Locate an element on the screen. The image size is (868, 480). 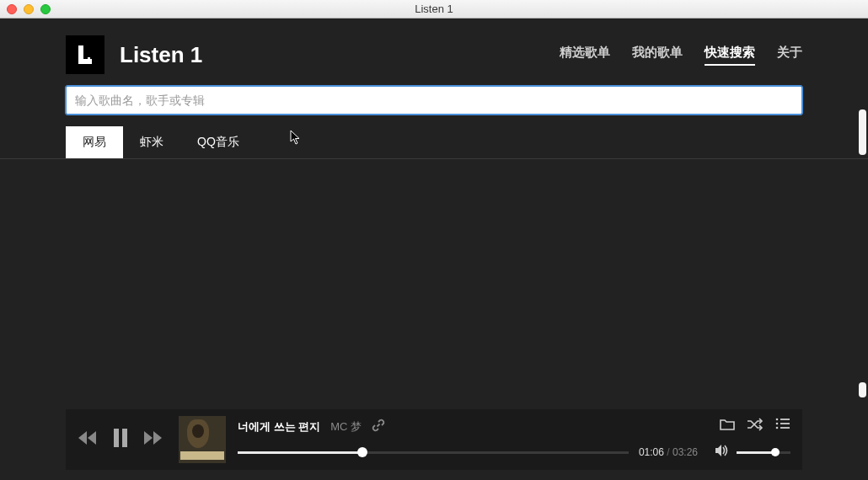
album-art is located at coordinates (202, 440).